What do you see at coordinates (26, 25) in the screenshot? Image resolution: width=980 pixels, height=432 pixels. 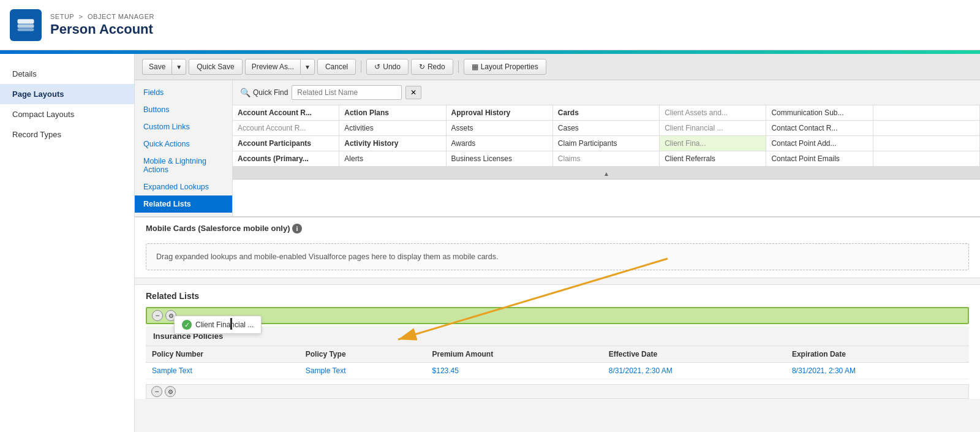 I see `app-logo` at bounding box center [26, 25].